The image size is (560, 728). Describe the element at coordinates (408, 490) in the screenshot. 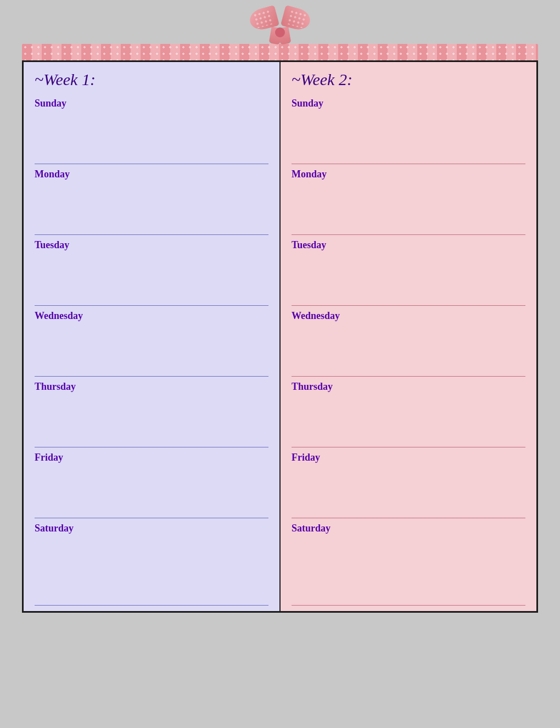

I see `week2-friday-lines` at that location.